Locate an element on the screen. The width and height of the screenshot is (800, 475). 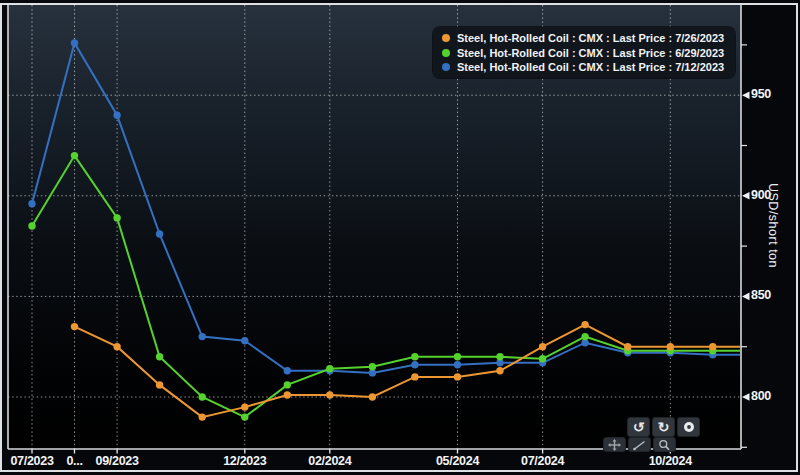
chart-tools-toolbar is located at coordinates (640, 444).